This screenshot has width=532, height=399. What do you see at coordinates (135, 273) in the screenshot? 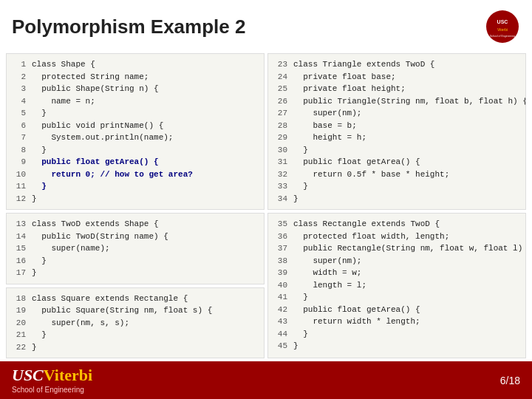
I see `code-line: 17}` at bounding box center [135, 273].